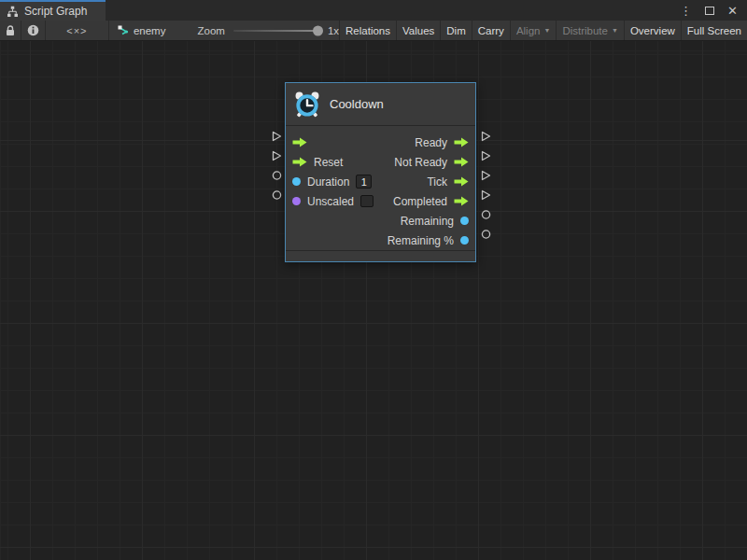 This screenshot has height=560, width=747. Describe the element at coordinates (56, 11) in the screenshot. I see `tab-label: Script Graph` at that location.